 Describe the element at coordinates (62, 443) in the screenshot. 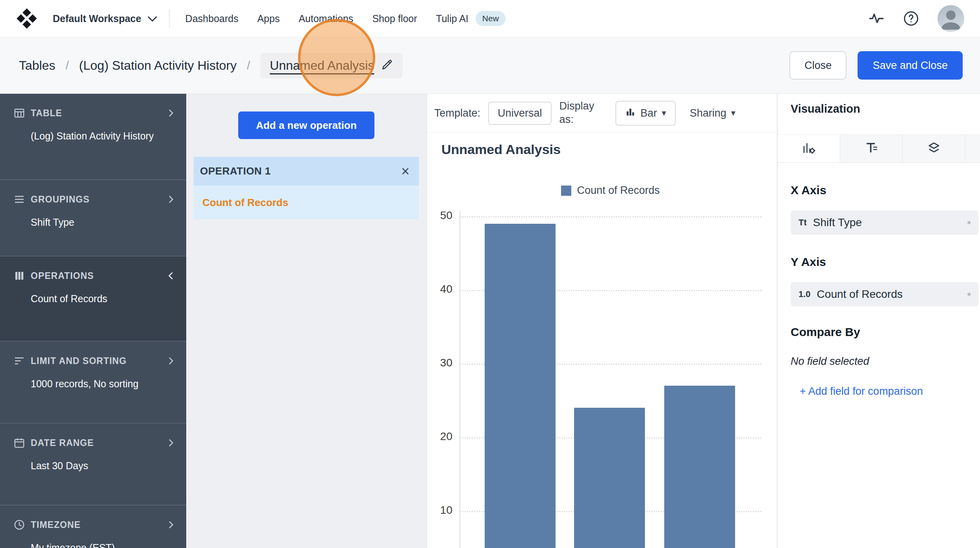

I see `section-title: DATE RANGE` at that location.